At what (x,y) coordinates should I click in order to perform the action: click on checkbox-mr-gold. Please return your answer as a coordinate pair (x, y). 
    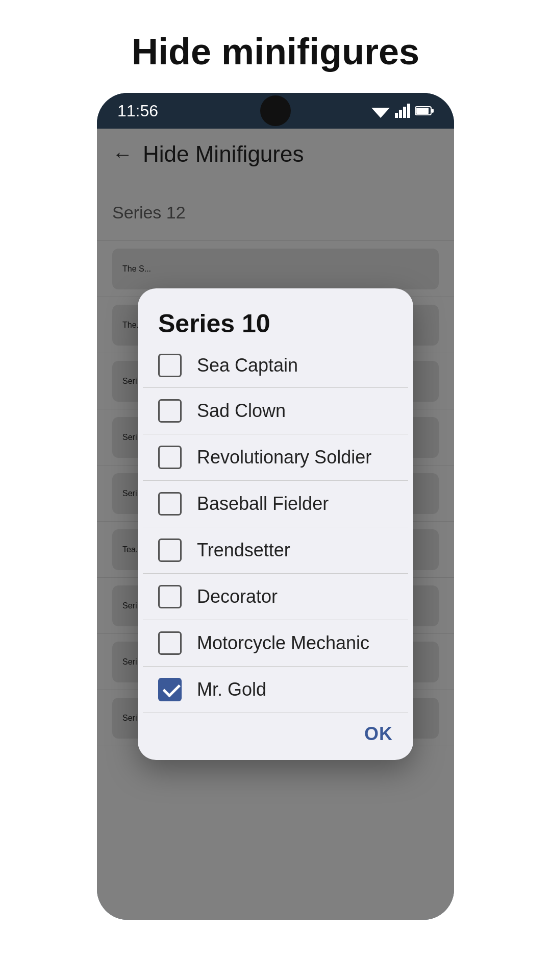
    Looking at the image, I should click on (170, 690).